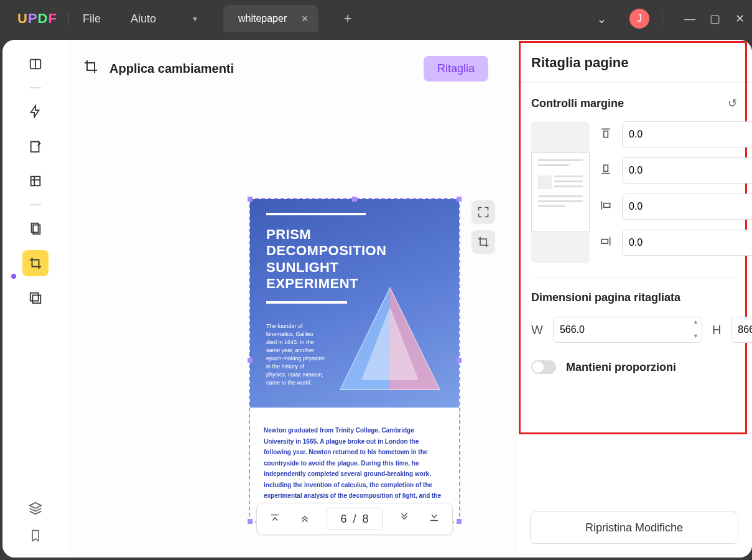  Describe the element at coordinates (376, 19) in the screenshot. I see `titlebar: UPDF File Aiuto ▾ whitepaper × + ⌄ J — ▢…` at that location.